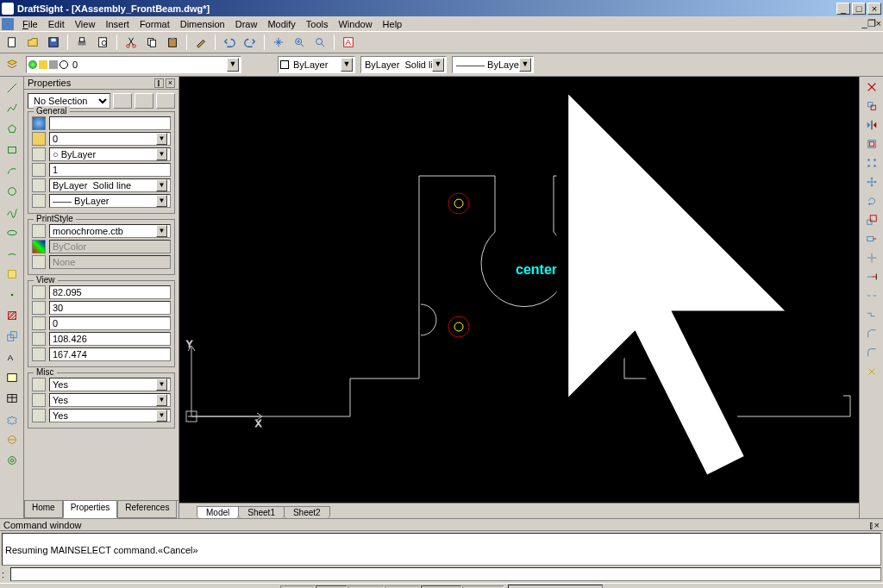 The width and height of the screenshot is (883, 588). Describe the element at coordinates (874, 9) in the screenshot. I see `close-button: ×` at that location.